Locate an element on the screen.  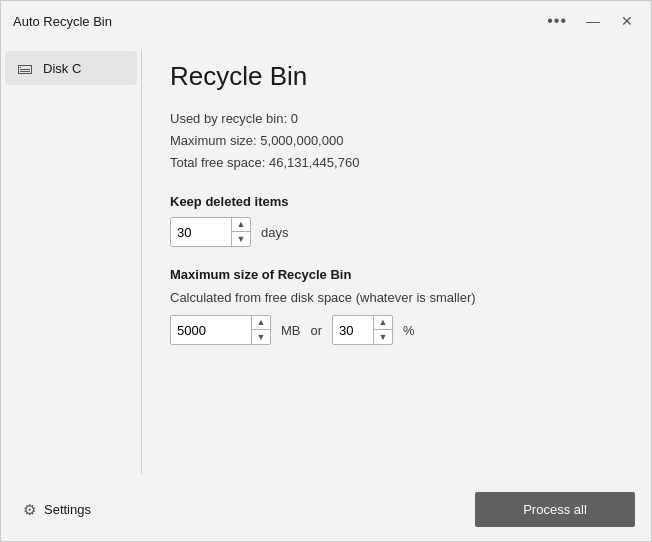
max-size-row: ▲ ▼ MB or ▲ ▼ % is located at coordinates (396, 330).